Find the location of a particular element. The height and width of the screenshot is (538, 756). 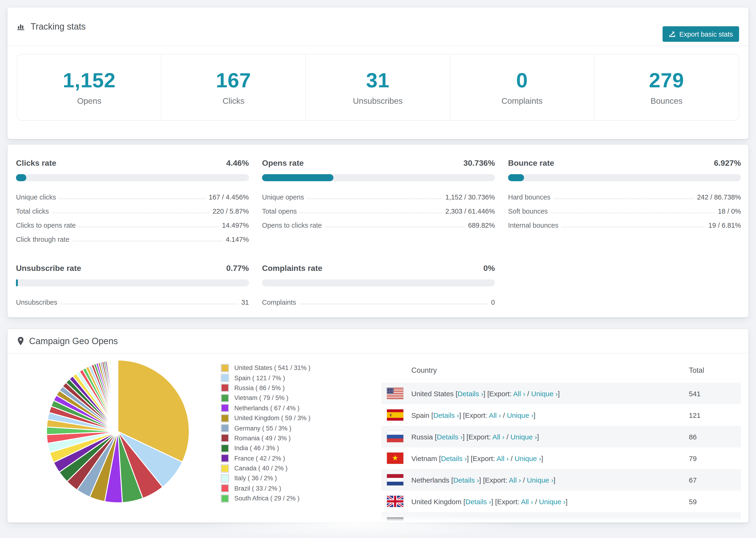

table-row: Vietnam [Details ›] [Export: All › / Uni… is located at coordinates (561, 458).